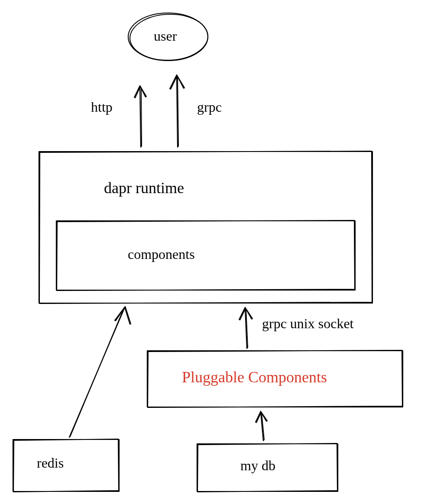 The image size is (437, 504). I want to click on redis-to-components-arrow, so click(100, 372).